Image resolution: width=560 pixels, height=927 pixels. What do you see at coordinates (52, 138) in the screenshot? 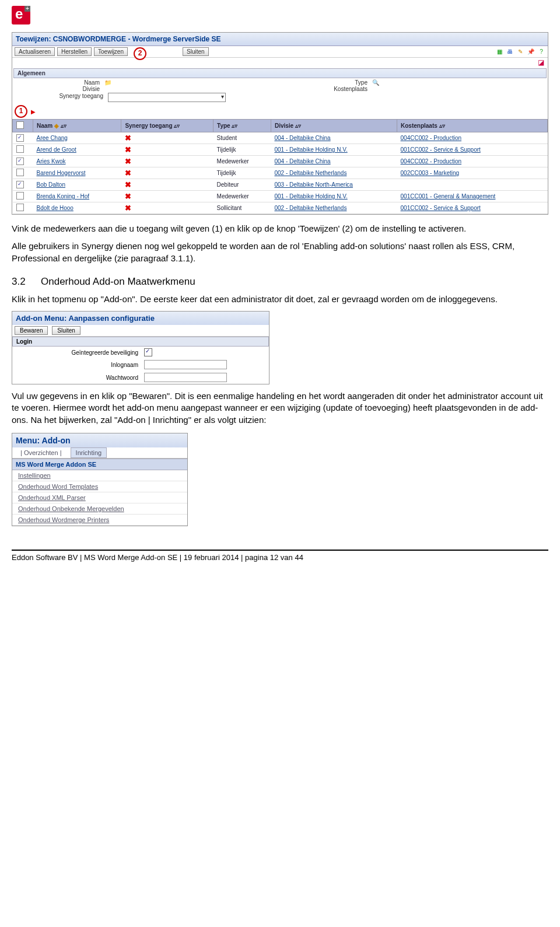
I see `user-link: Aree Chang` at bounding box center [52, 138].